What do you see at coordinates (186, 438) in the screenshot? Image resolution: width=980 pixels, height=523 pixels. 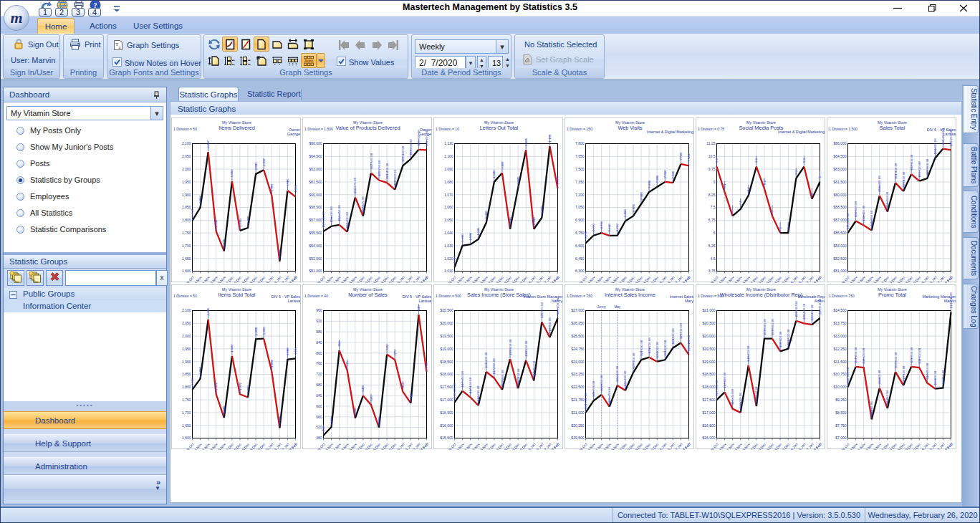 I see `svg-text: 1,600` at bounding box center [186, 438].